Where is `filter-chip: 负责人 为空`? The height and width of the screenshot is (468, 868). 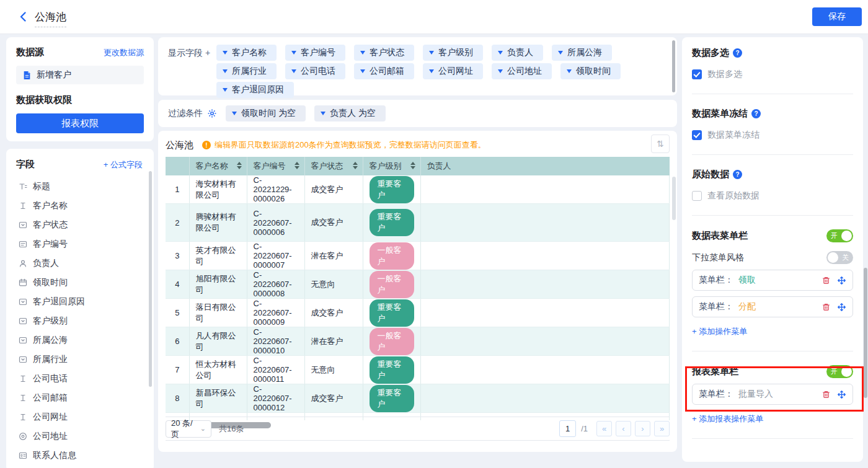 filter-chip: 负责人 为空 is located at coordinates (350, 113).